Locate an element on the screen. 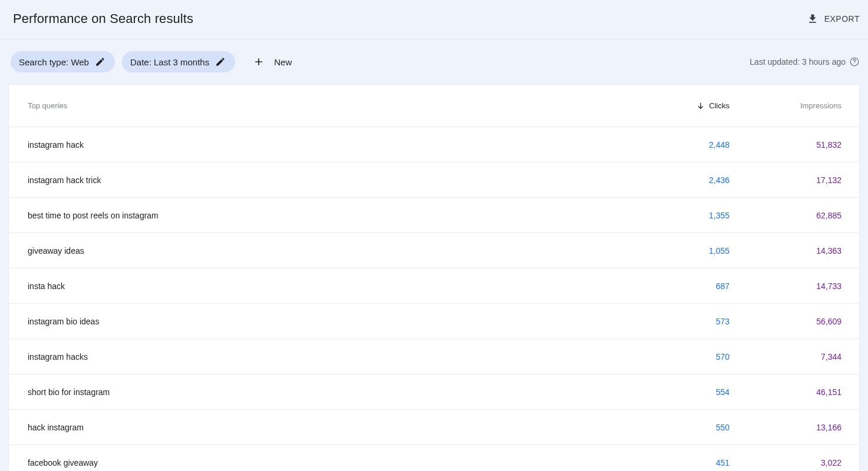 The height and width of the screenshot is (471, 868). clicks-value: 573 is located at coordinates (722, 321).